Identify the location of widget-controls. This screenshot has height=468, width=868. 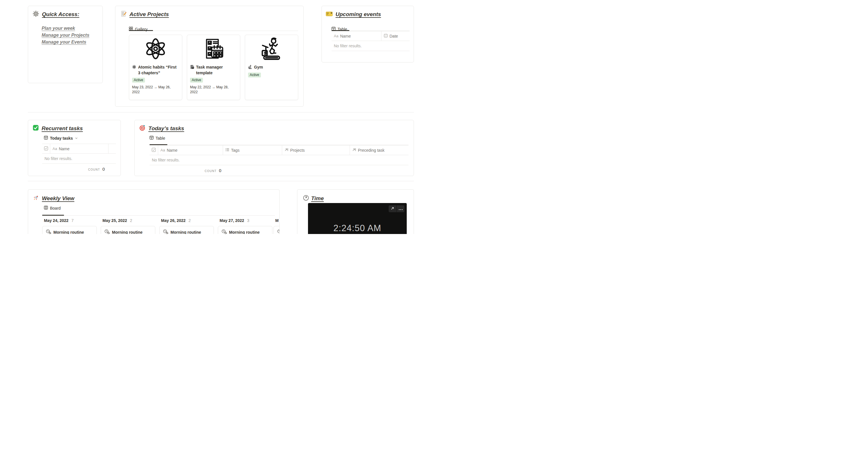
(396, 209).